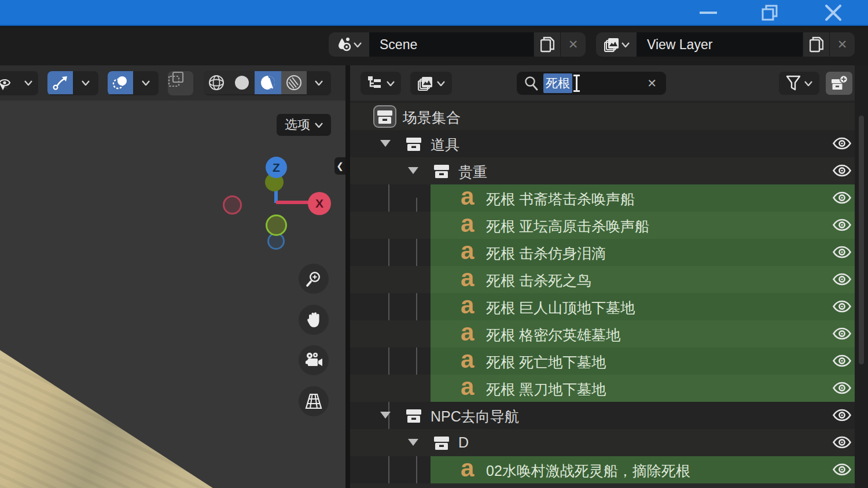  Describe the element at coordinates (602, 280) in the screenshot. I see `outliner-row: a死根 击杀死之鸟` at that location.